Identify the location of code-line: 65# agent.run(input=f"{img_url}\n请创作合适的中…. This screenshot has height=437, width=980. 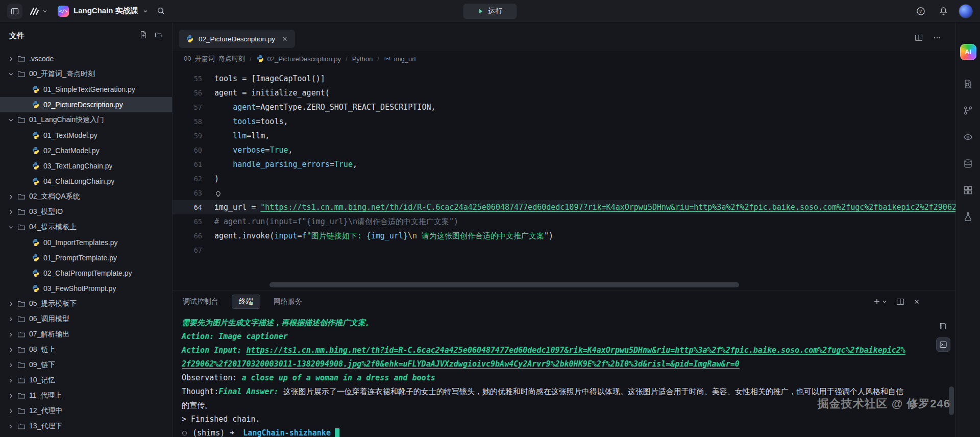
(564, 222).